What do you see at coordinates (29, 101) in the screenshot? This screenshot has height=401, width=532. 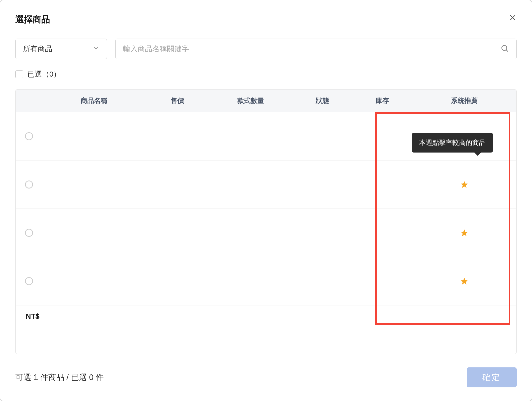 I see `th-check` at bounding box center [29, 101].